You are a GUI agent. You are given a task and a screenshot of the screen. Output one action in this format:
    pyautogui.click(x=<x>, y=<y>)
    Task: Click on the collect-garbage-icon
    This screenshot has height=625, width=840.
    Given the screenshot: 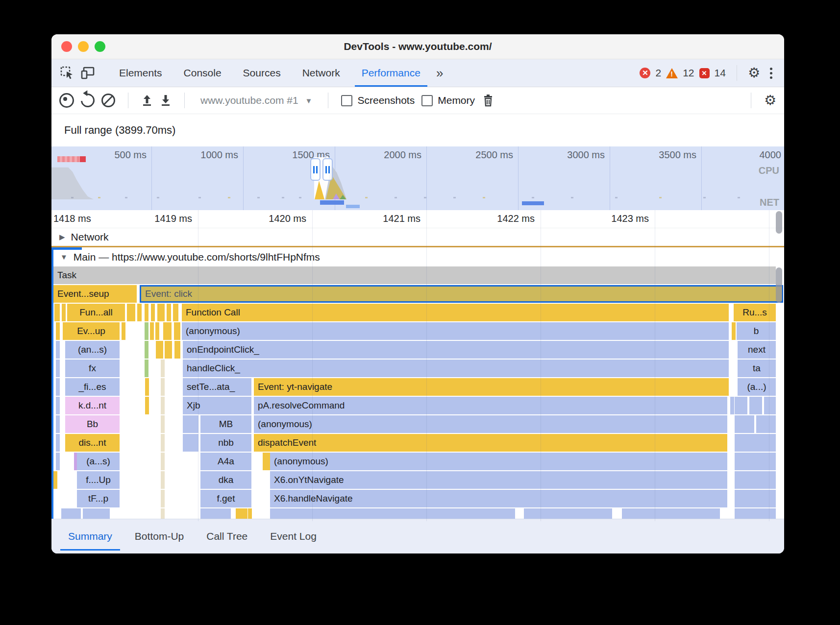 What is the action you would take?
    pyautogui.click(x=488, y=100)
    